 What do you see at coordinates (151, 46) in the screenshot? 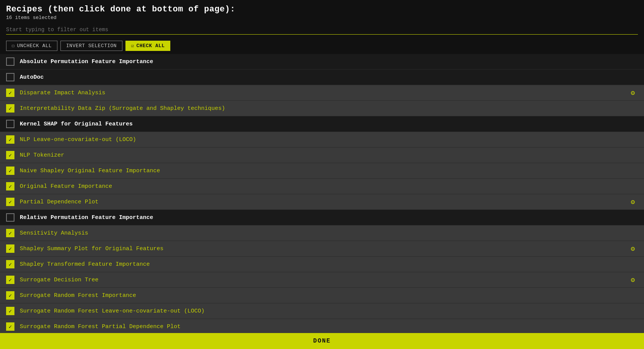
I see `check-all-label: CHECK ALL` at bounding box center [151, 46].